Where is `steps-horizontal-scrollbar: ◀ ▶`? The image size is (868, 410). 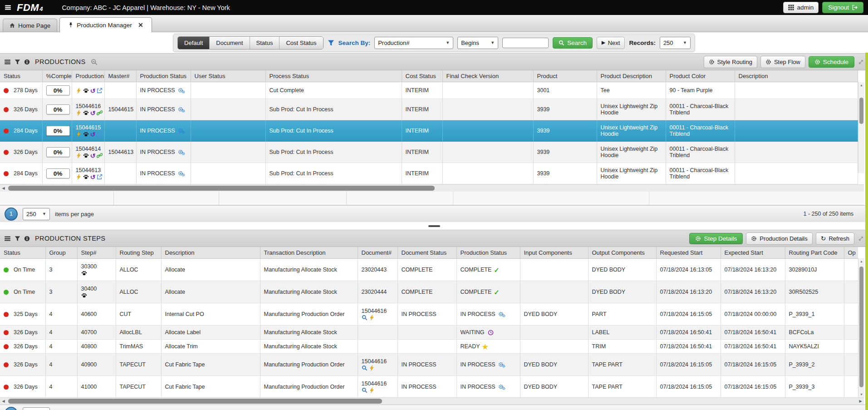 steps-horizontal-scrollbar: ◀ ▶ is located at coordinates (432, 401).